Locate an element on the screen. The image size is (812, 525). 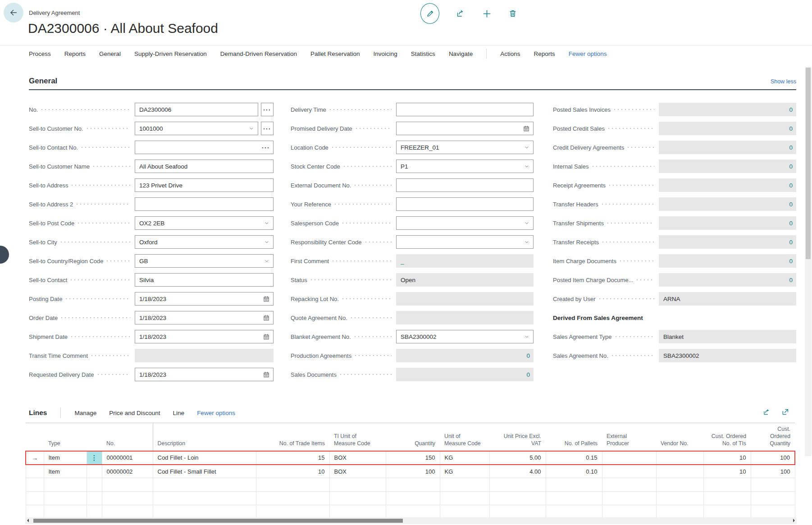
col-header-quantity: Quantity is located at coordinates (413, 437).